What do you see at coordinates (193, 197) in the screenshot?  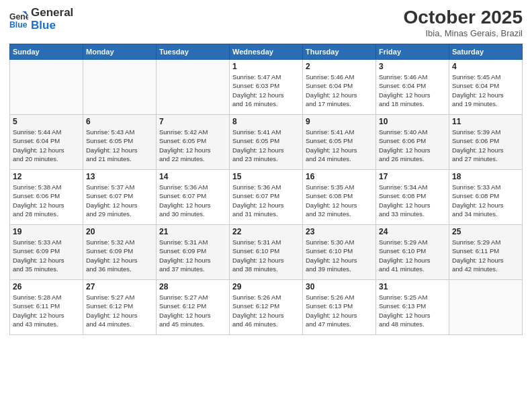 I see `calendar-cell: 14Sunrise: 5:36 AM Sunset: 6:07 PM Dayli…` at bounding box center [193, 197].